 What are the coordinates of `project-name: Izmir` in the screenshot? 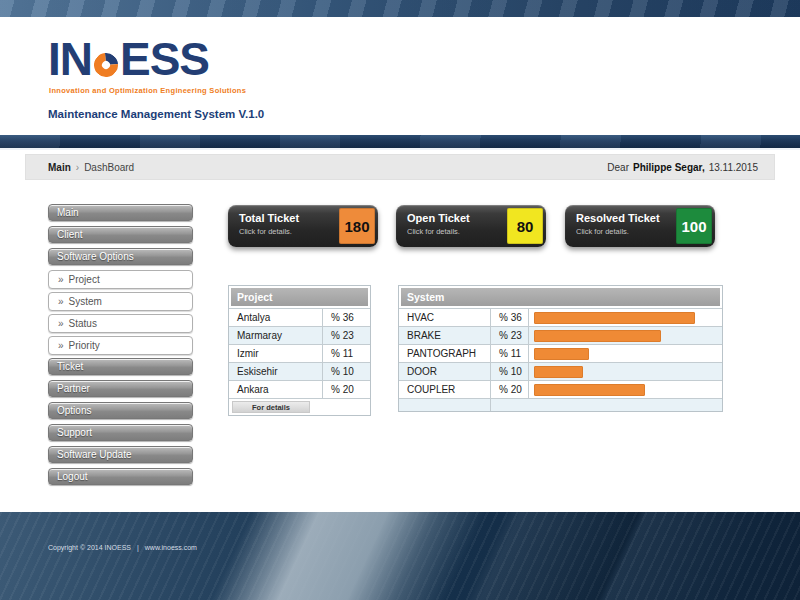 It's located at (276, 354).